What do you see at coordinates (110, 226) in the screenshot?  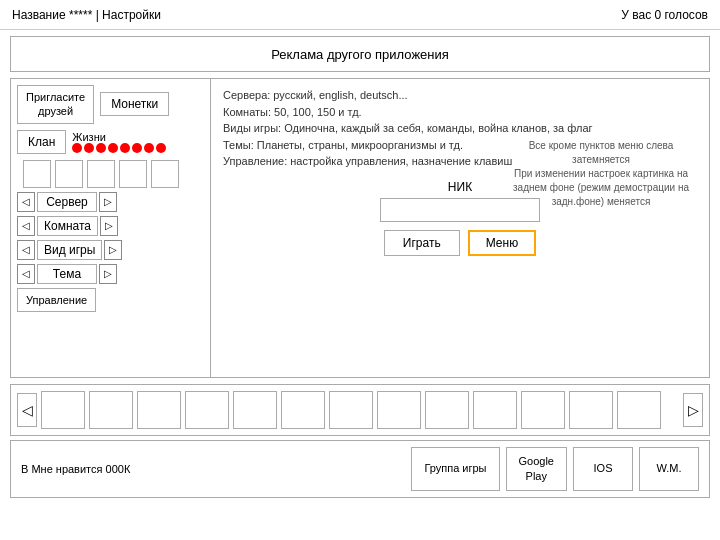 I see `menu-room: ◁ Комната ▷` at bounding box center [110, 226].